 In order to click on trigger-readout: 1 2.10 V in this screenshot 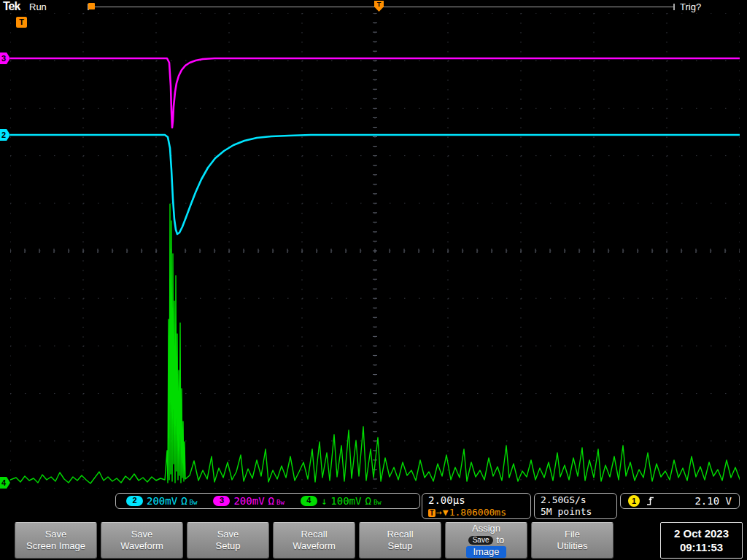, I will do `click(680, 501)`.